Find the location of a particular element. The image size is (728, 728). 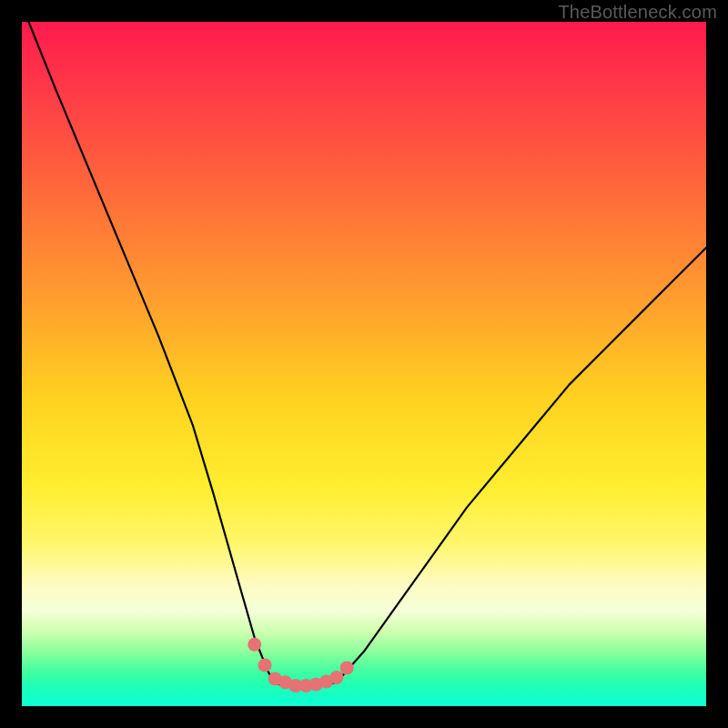

highlight-dots is located at coordinates (300, 665).